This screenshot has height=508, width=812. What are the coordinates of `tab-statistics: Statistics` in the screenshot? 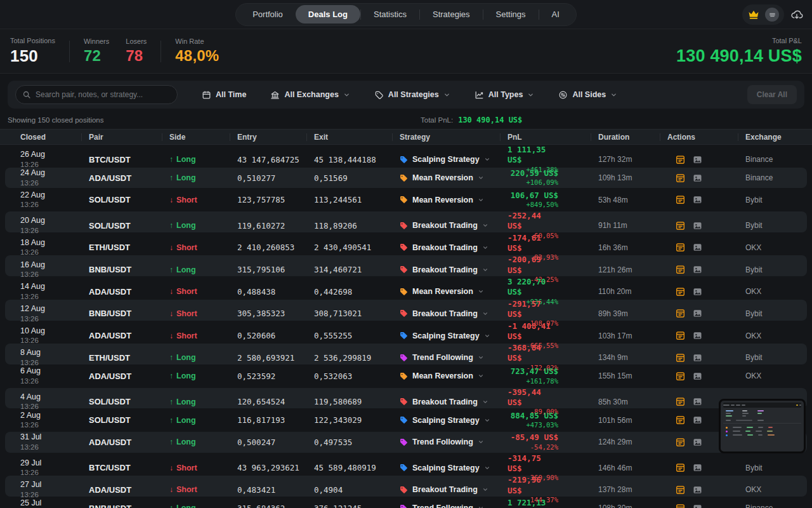 It's located at (390, 14).